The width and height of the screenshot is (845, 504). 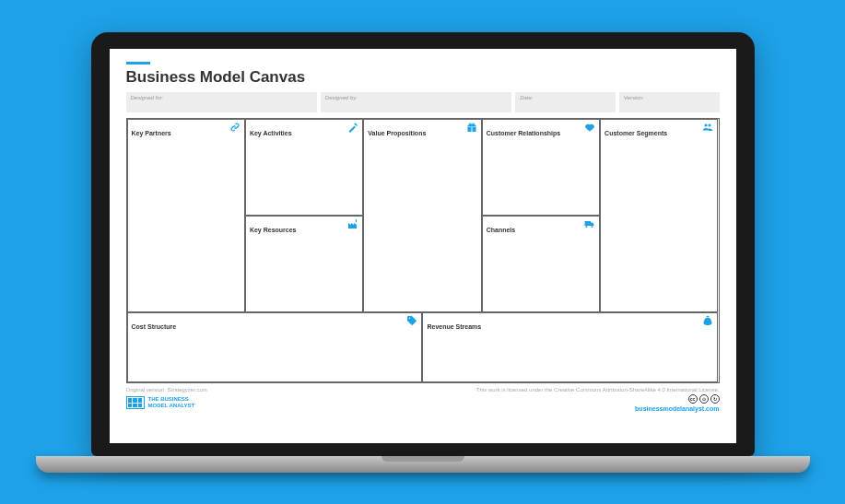 What do you see at coordinates (423, 102) in the screenshot?
I see `meta-row: Designed for: Designed by: Date: Version…` at bounding box center [423, 102].